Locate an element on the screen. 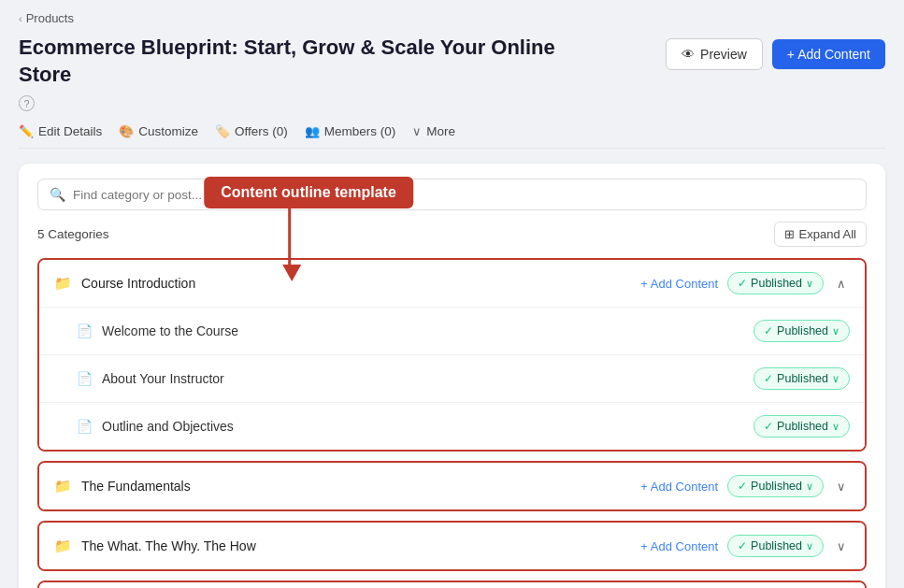 This screenshot has height=588, width=904. badge-chevron-3: ∨ is located at coordinates (810, 546).